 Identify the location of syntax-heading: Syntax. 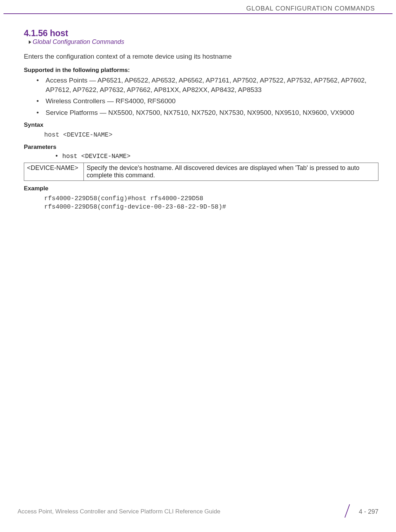
(201, 125).